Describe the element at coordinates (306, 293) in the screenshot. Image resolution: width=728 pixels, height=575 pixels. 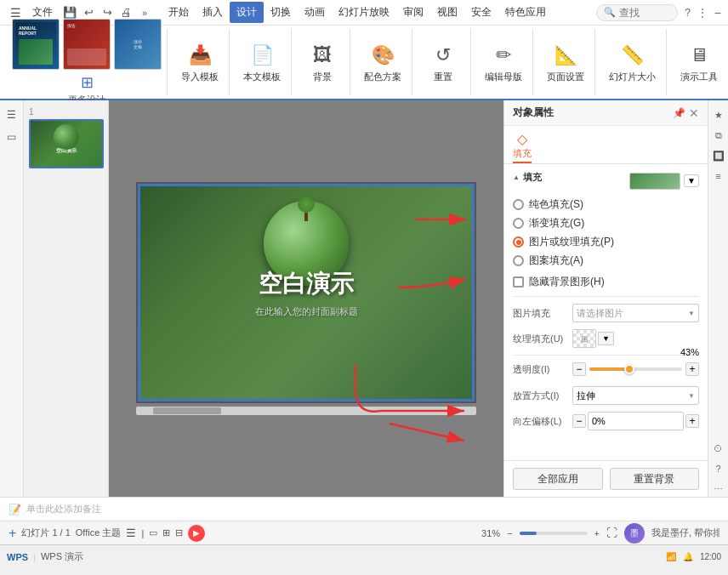
I see `slide-text-area: 空白演示 在此输入您的封面副标题` at that location.